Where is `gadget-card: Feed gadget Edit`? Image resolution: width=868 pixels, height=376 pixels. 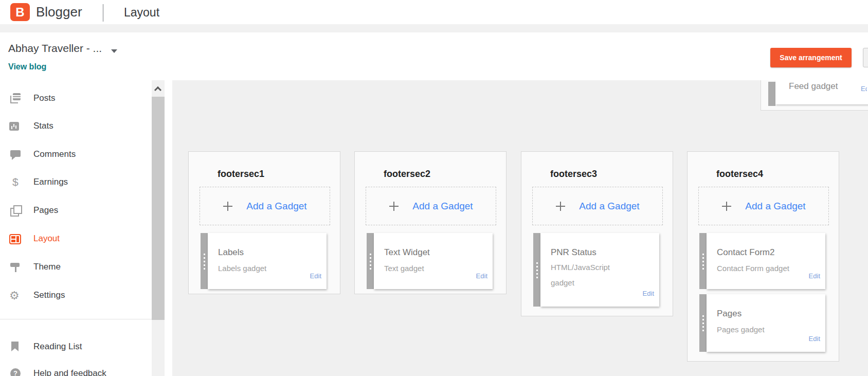 gadget-card: Feed gadget Edit is located at coordinates (822, 93).